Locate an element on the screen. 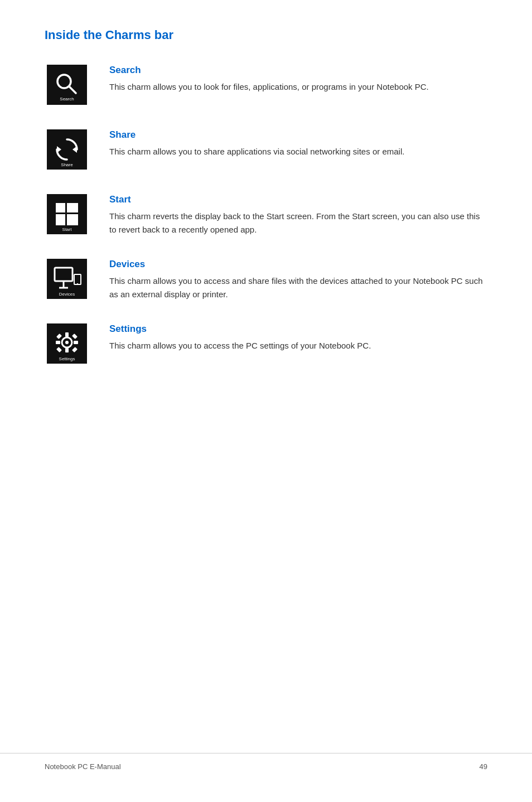  footer-page-number: 49 is located at coordinates (483, 766).